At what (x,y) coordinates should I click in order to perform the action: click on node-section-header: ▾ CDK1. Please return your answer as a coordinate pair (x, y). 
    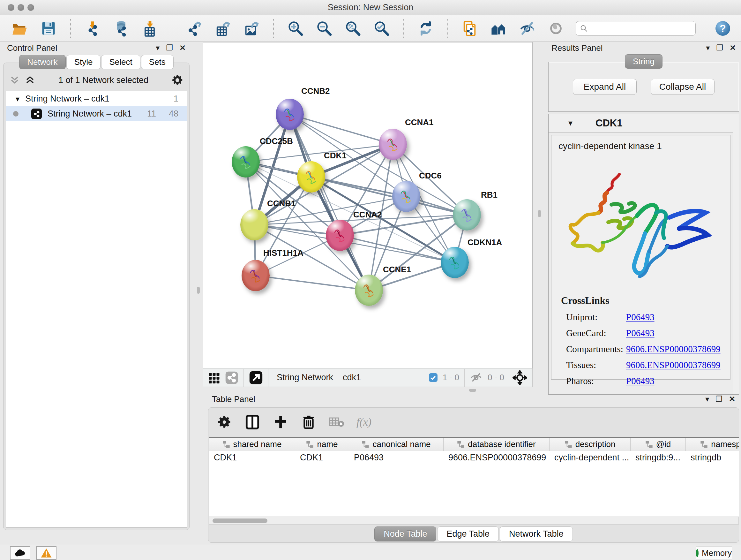
    Looking at the image, I should click on (644, 123).